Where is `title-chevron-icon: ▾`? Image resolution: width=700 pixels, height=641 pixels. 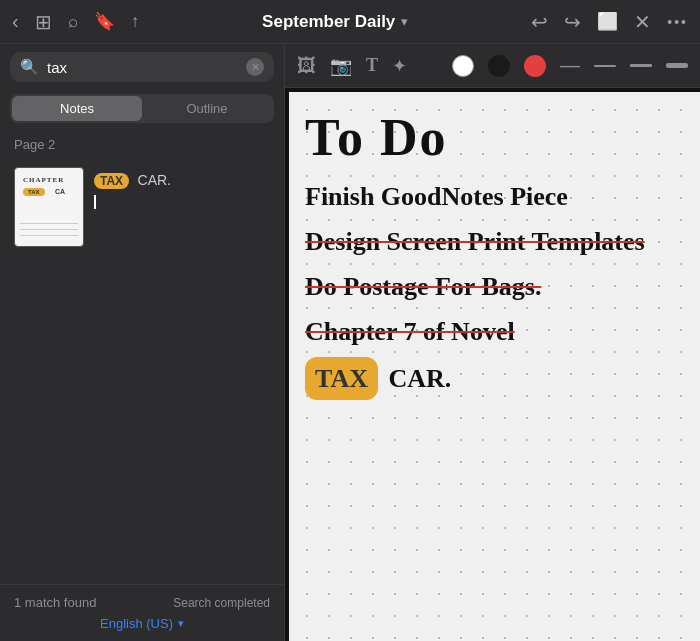
title-chevron-icon: ▾ is located at coordinates (404, 22).